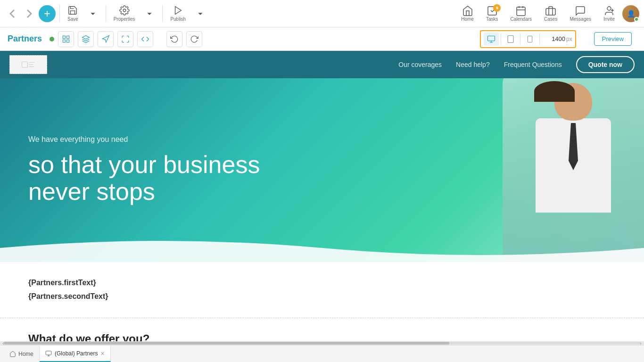 This screenshot has width=644, height=362. Describe the element at coordinates (28, 65) in the screenshot. I see `site-logo` at that location.